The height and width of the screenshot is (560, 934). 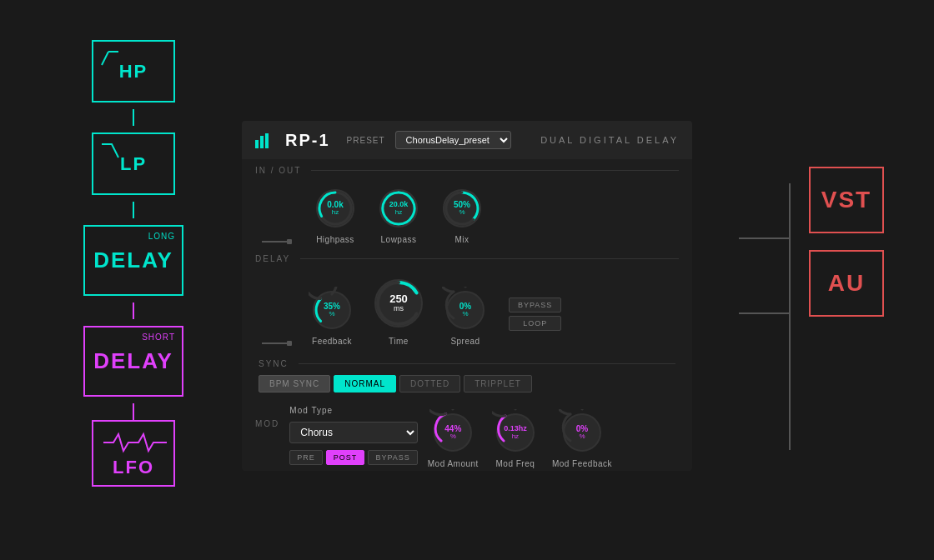 What do you see at coordinates (462, 208) in the screenshot?
I see `mix-knob: 50% %` at bounding box center [462, 208].